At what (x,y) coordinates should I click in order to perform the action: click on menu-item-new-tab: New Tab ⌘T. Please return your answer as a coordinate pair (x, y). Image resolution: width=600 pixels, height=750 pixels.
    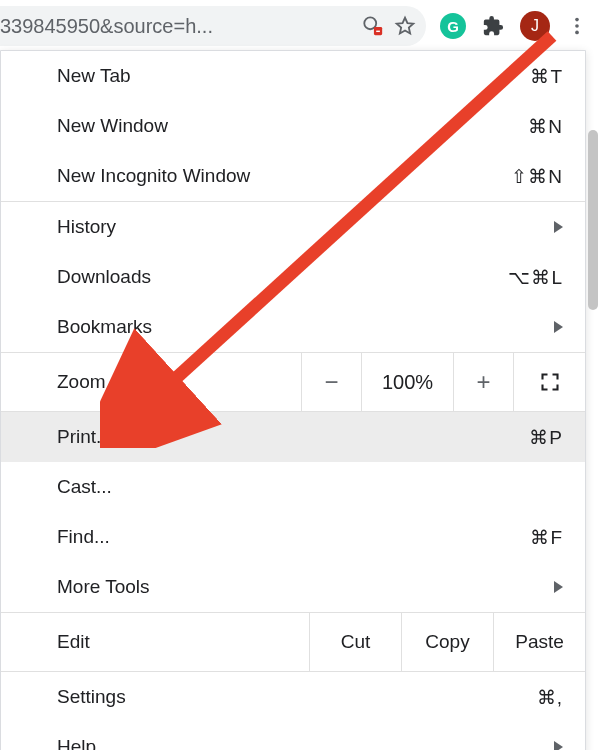
    Looking at the image, I should click on (293, 76).